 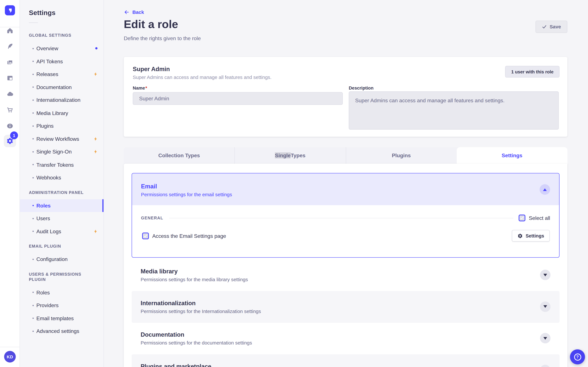 What do you see at coordinates (34, 23) in the screenshot?
I see `sidebar-title-divider` at bounding box center [34, 23].